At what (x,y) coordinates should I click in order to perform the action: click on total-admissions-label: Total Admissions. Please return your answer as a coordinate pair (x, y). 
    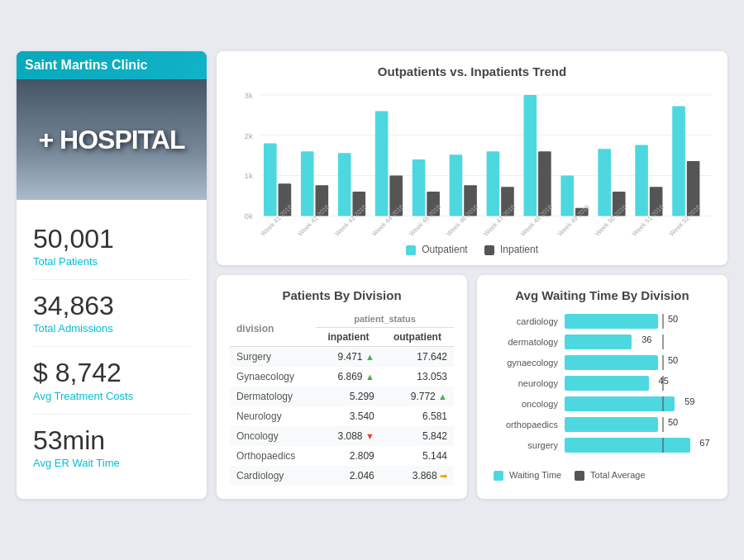
    Looking at the image, I should click on (112, 329).